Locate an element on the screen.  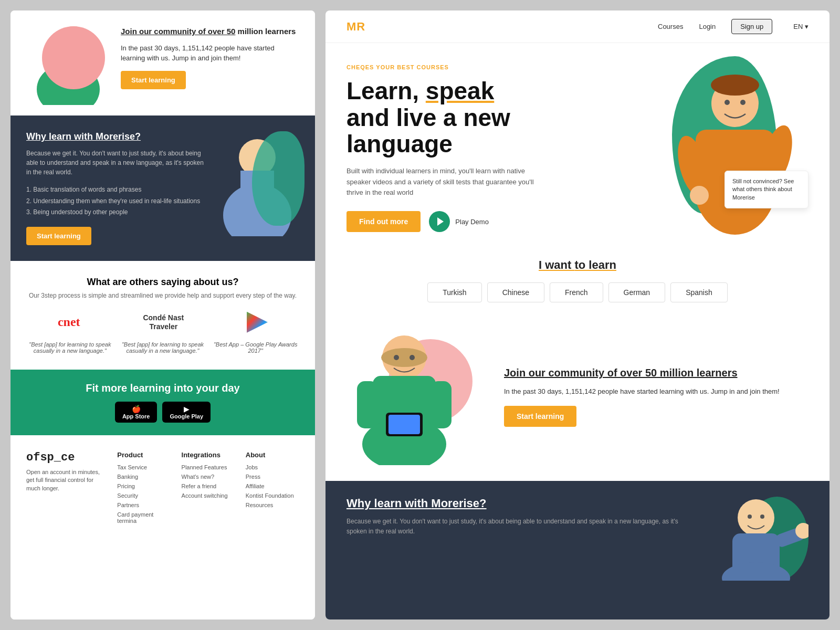
footer-kontist: Kontist Foundation is located at coordinates (272, 496).